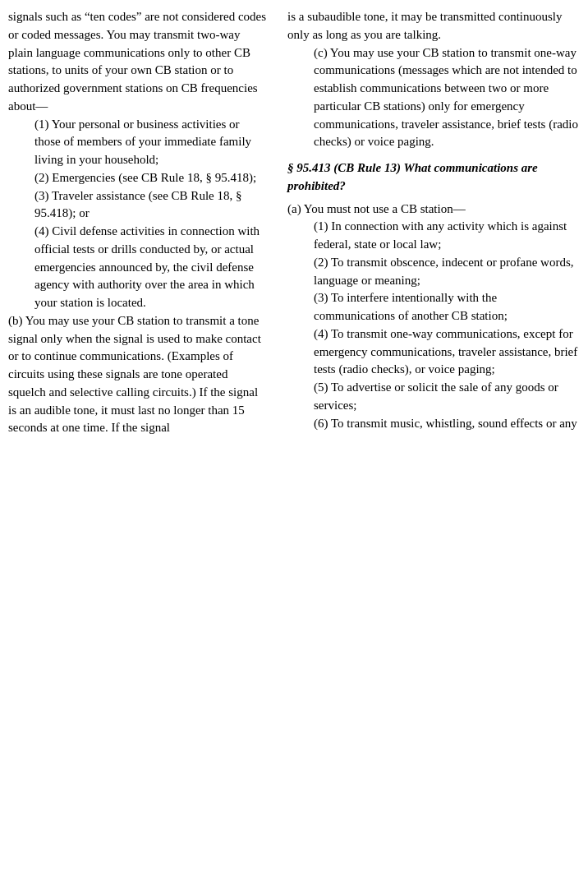  What do you see at coordinates (138, 178) in the screenshot?
I see `left-para-3: (2) Emergencies (see CB Rule 18, § 95.41…` at bounding box center [138, 178].